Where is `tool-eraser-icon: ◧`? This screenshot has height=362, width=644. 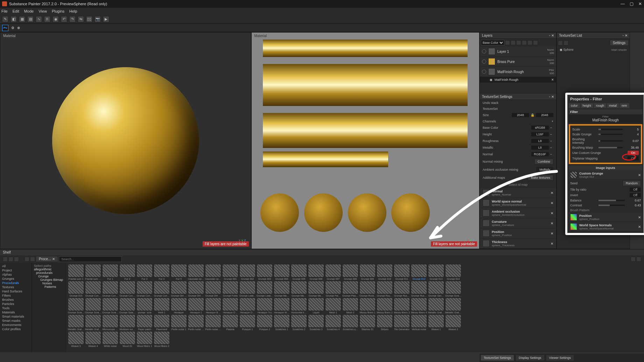
tool-eraser-icon: ◧ is located at coordinates (14, 19).